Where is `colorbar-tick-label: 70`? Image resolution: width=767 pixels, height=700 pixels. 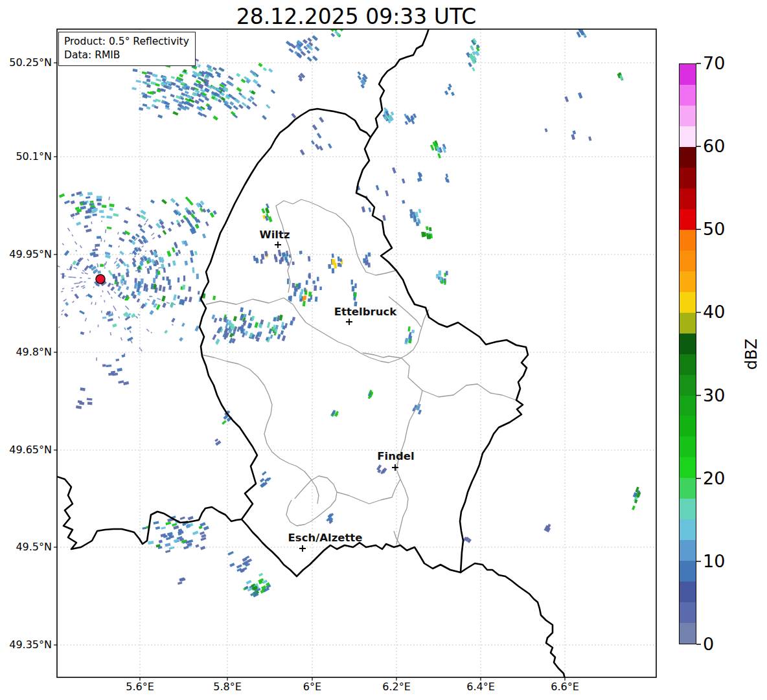
colorbar-tick-label: 70 is located at coordinates (714, 63).